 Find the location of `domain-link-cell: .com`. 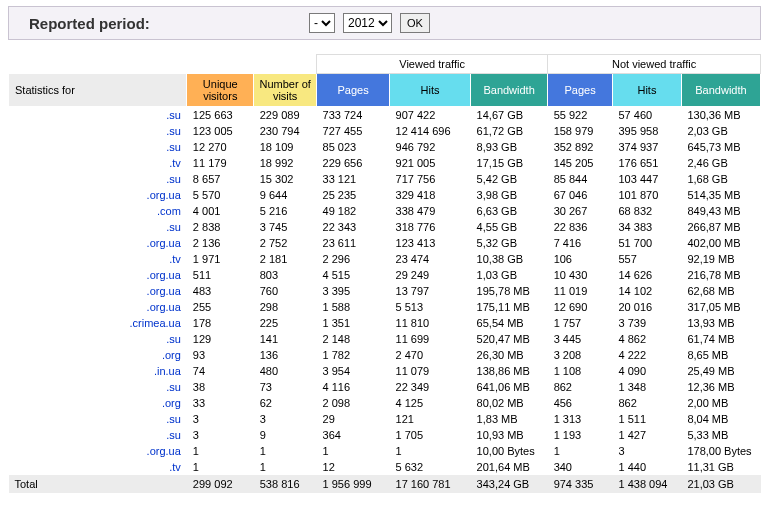

domain-link-cell: .com is located at coordinates (98, 211).